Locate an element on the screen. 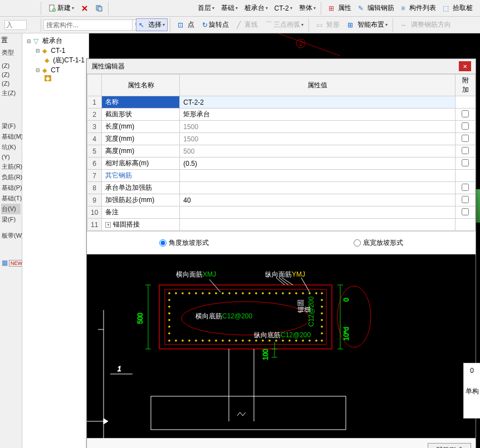 The height and width of the screenshot is (448, 480). rect-tool: ▭ 矩形 is located at coordinates (328, 24).